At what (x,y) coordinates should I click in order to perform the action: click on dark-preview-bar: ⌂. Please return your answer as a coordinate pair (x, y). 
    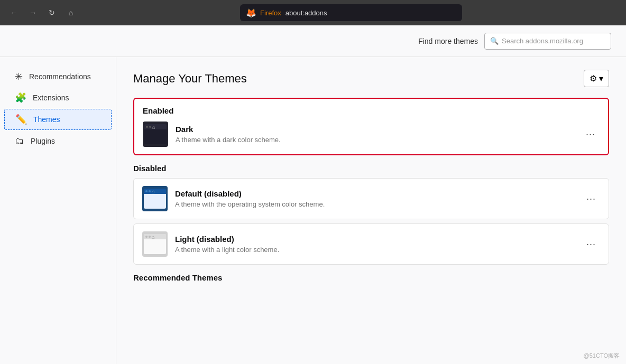
    Looking at the image, I should click on (155, 127).